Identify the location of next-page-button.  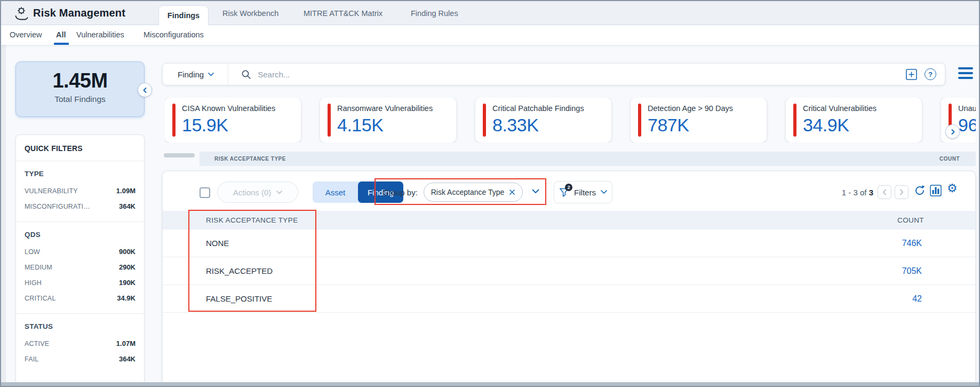
(902, 192).